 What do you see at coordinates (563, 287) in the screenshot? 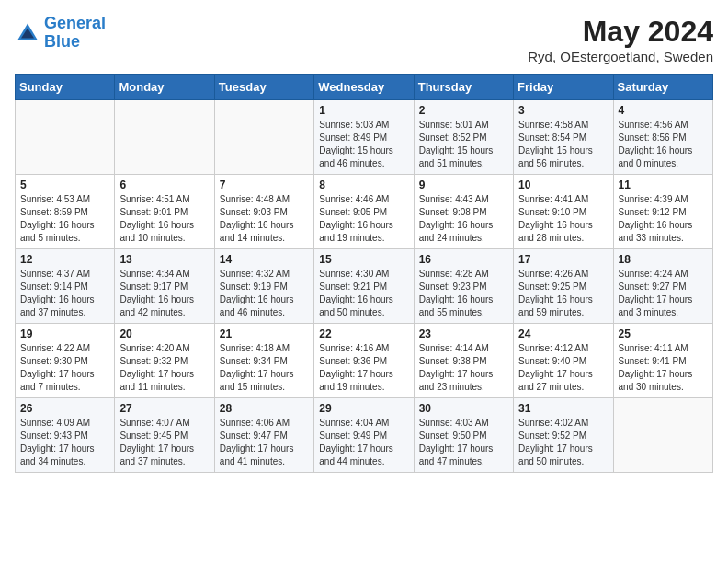
I see `calendar-cell: 17Sunrise: 4:26 AM Sunset: 9:25 PM Dayli…` at bounding box center [563, 287].